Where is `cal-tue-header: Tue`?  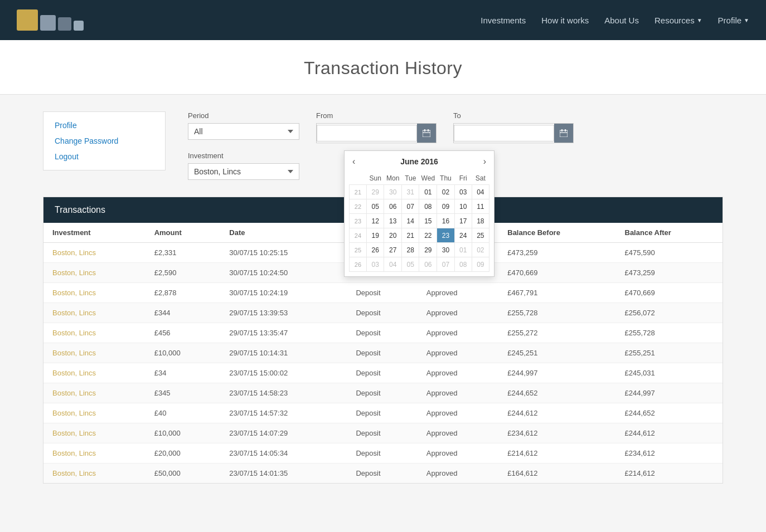
cal-tue-header: Tue is located at coordinates (410, 178).